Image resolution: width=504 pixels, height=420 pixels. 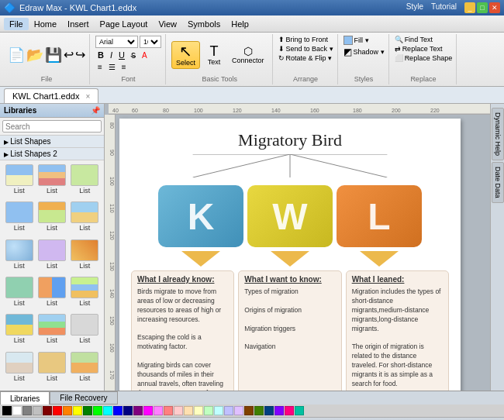 What do you see at coordinates (240, 24) in the screenshot?
I see `menu-help: Help` at bounding box center [240, 24].